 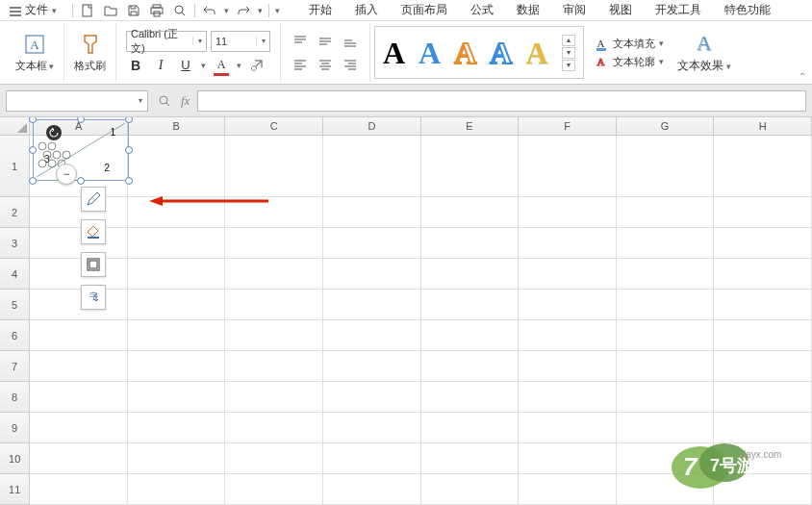 I want to click on col-header-B: B, so click(x=177, y=126).